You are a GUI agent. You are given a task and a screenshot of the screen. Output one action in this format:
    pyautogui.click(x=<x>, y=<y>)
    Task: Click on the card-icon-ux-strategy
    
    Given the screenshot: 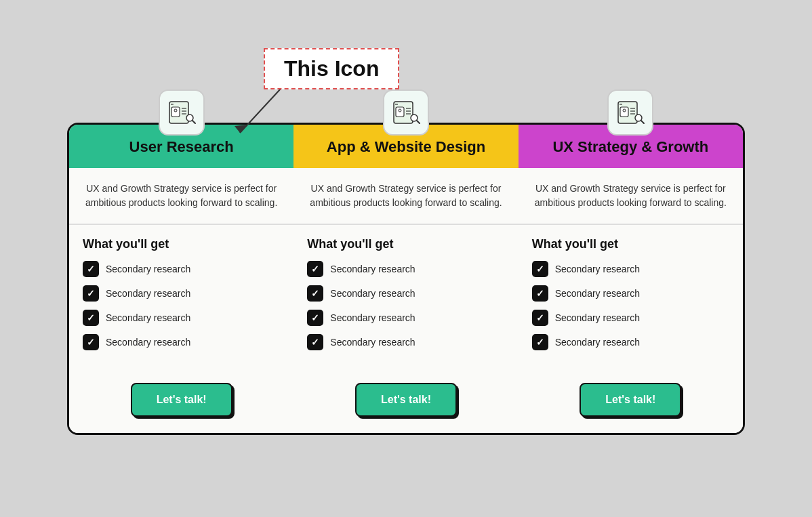 What is the action you would take?
    pyautogui.click(x=630, y=112)
    